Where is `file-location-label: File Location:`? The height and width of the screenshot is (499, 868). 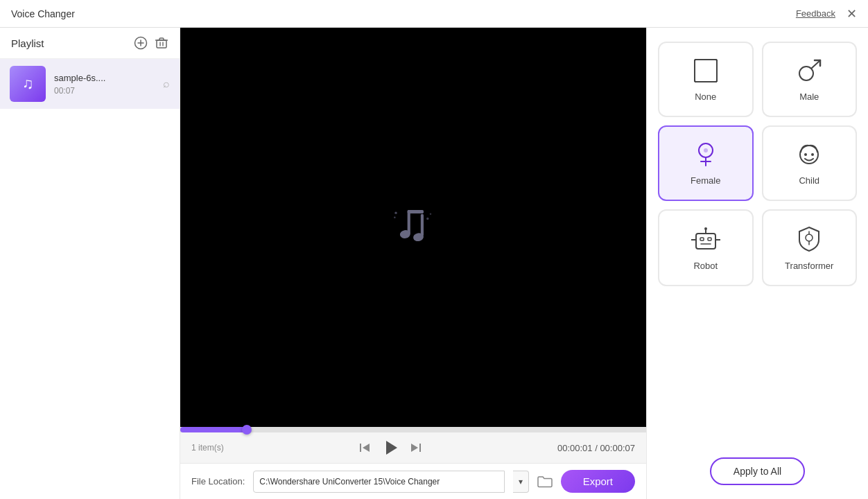 file-location-label: File Location: is located at coordinates (218, 481).